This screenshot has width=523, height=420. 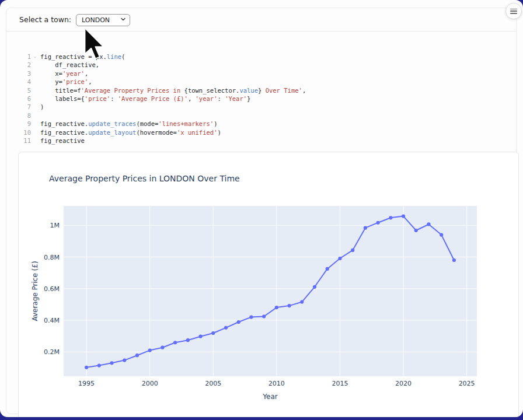 I want to click on fold-chevron-icon: ⌄, so click(x=35, y=57).